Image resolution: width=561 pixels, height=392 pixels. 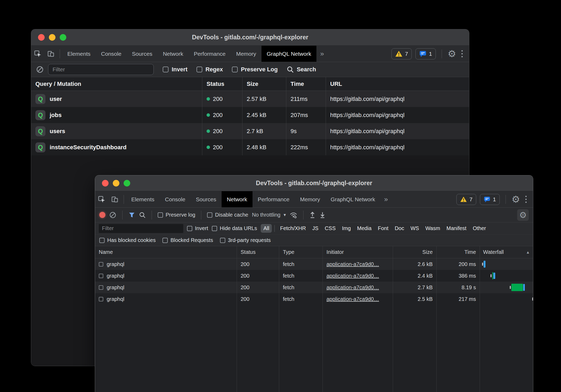 What do you see at coordinates (117, 84) in the screenshot?
I see `col-query-mutation: Query / Mutation` at bounding box center [117, 84].